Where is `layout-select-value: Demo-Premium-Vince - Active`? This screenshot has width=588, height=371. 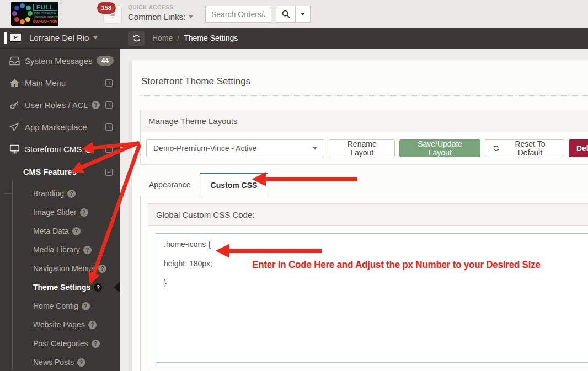 layout-select-value: Demo-Premium-Vince - Active is located at coordinates (205, 148).